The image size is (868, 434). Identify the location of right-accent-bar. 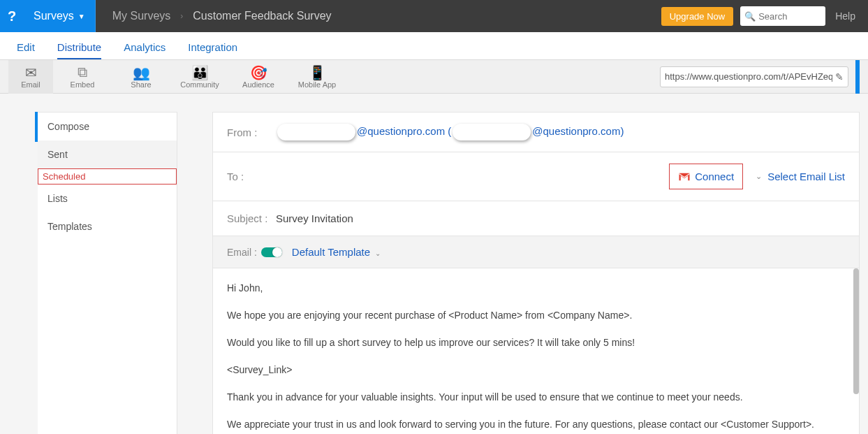
(858, 77).